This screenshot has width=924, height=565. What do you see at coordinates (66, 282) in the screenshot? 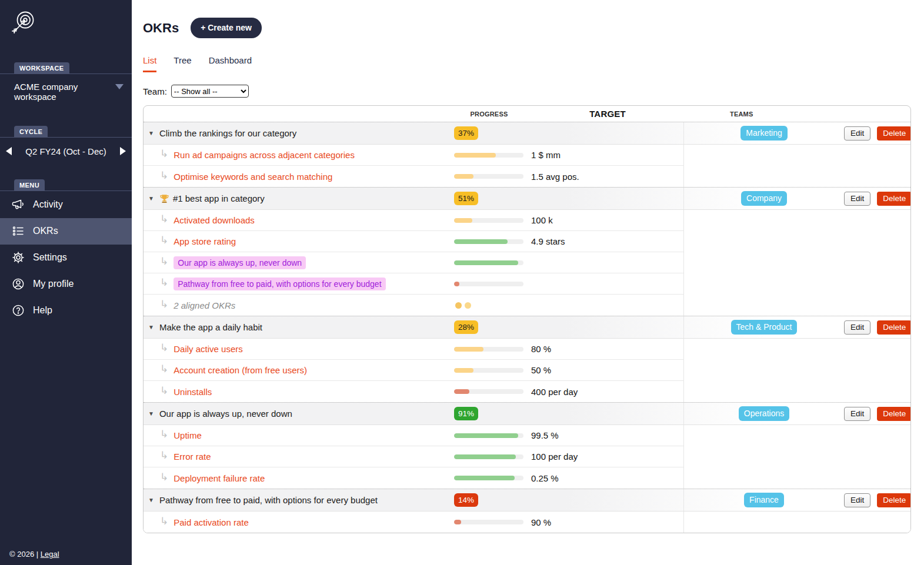
I see `sidebar: WORKSPACE ACME company workspace CYCLE Q…` at bounding box center [66, 282].